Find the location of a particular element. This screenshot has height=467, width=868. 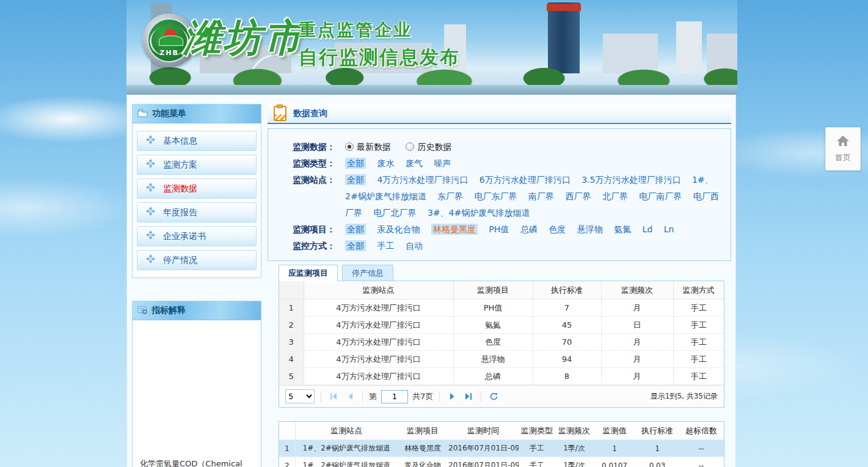

table-row: 5 4万方污水处理厂排污口 总磷 8 月 手工 is located at coordinates (501, 377).